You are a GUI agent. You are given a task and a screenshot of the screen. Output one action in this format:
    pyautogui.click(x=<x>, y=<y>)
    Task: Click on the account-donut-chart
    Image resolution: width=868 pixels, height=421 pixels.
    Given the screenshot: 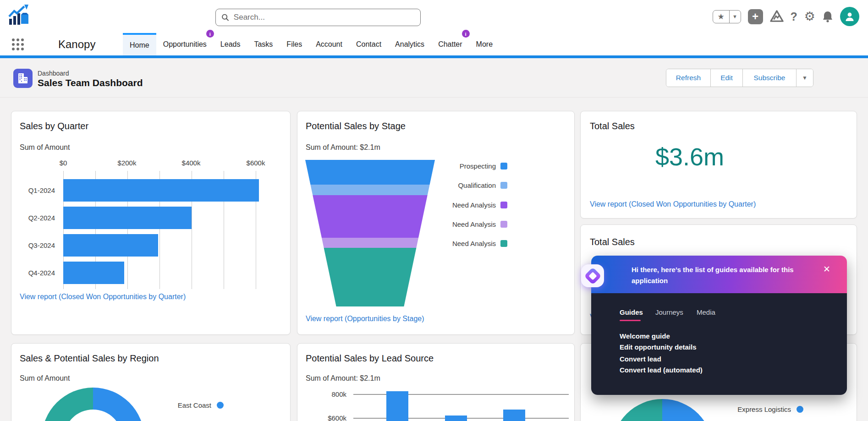 What is the action you would take?
    pyautogui.click(x=663, y=410)
    